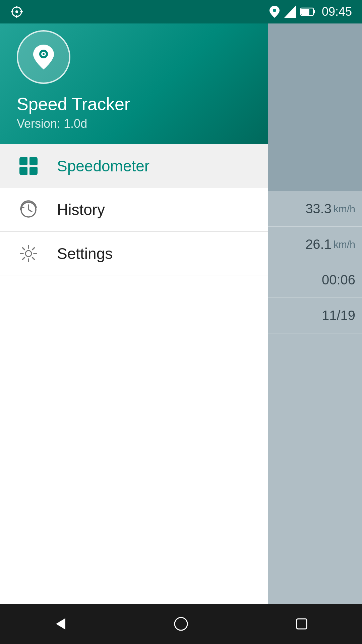 Image resolution: width=362 pixels, height=644 pixels. I want to click on avg-speed-row: 26.1 km/h, so click(315, 245).